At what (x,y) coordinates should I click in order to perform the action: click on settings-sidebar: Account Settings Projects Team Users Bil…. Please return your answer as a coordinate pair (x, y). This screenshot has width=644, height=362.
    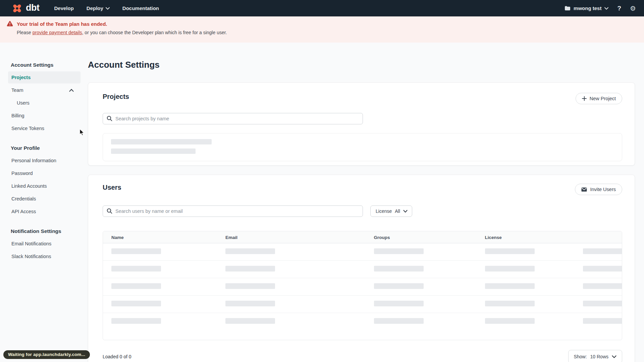
    Looking at the image, I should click on (44, 202).